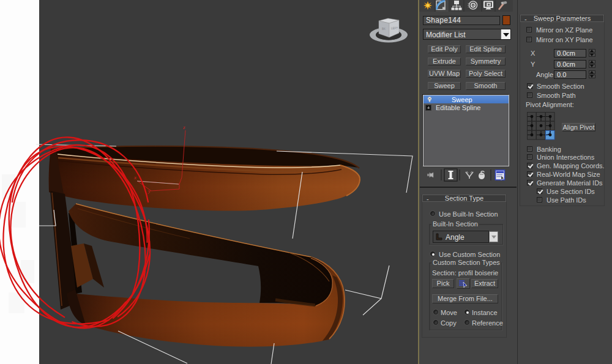  What do you see at coordinates (184, 127) in the screenshot?
I see `svg-text: z` at bounding box center [184, 127].